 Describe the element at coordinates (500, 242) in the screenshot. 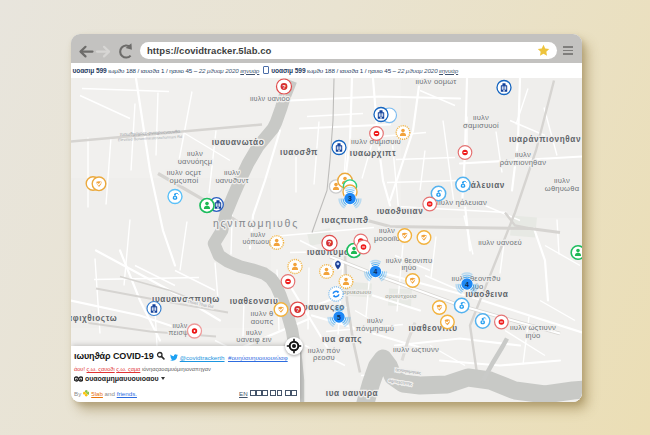

I see `svg-text: ιιυλν υανοεύ` at that location.